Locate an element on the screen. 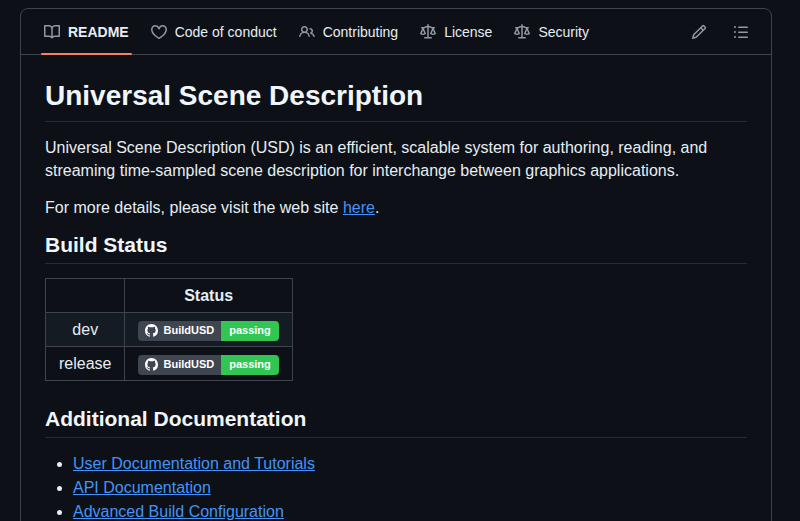  tab-label: Contributing is located at coordinates (361, 32).